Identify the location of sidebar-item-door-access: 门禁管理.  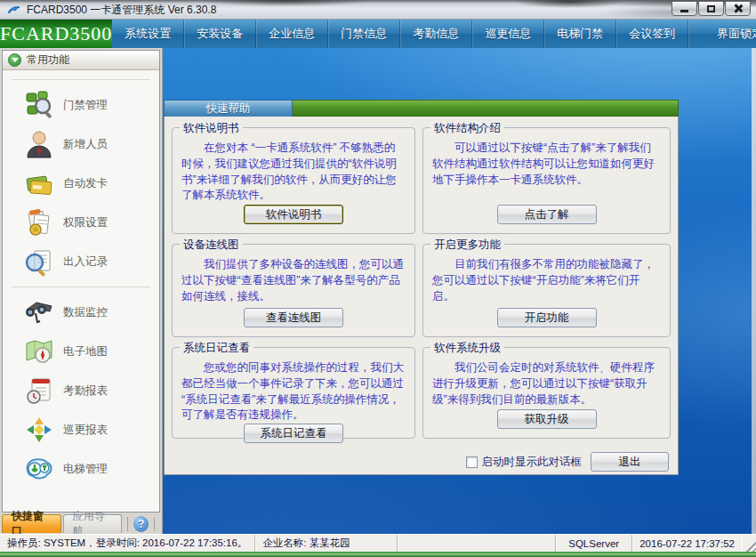
(81, 105).